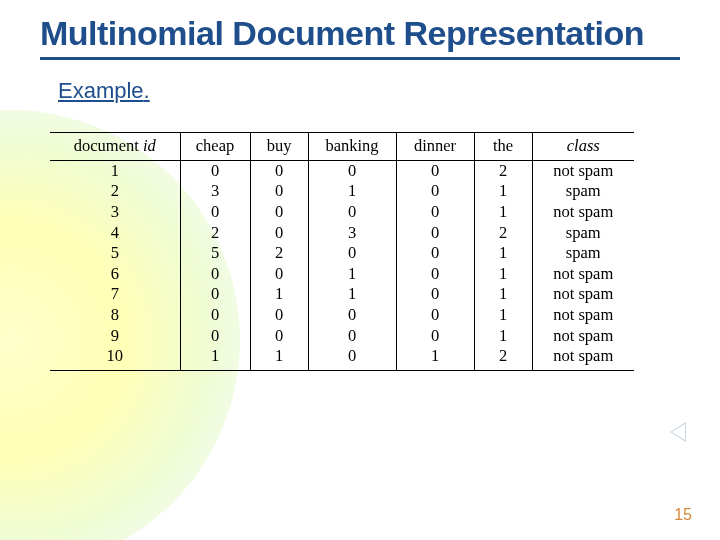 The image size is (720, 540). I want to click on example-heading: Example., so click(389, 91).